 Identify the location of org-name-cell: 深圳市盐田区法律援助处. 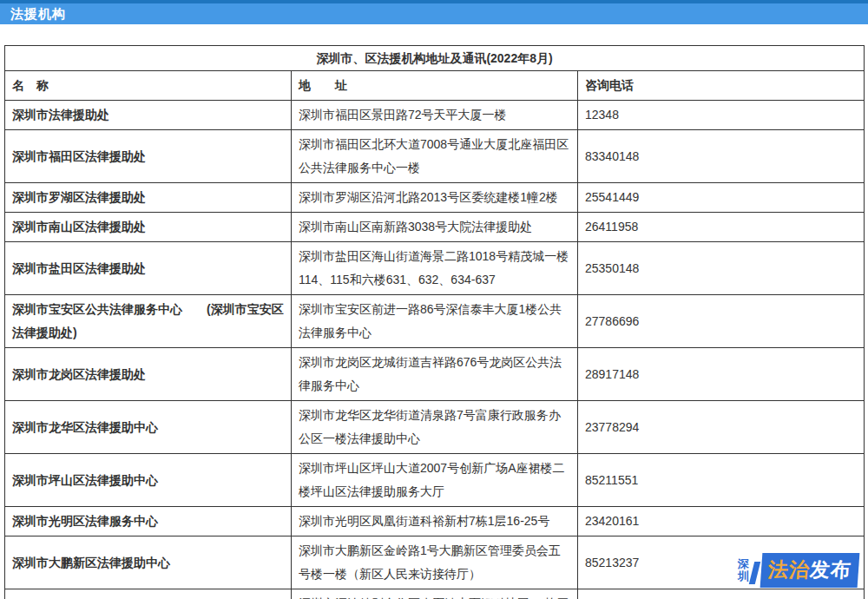
(148, 269).